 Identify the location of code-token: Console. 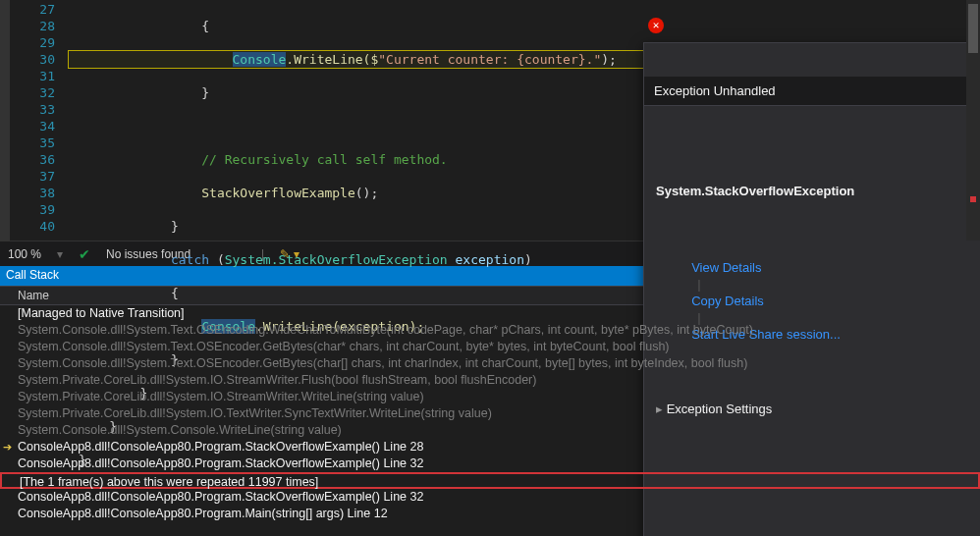
(259, 59).